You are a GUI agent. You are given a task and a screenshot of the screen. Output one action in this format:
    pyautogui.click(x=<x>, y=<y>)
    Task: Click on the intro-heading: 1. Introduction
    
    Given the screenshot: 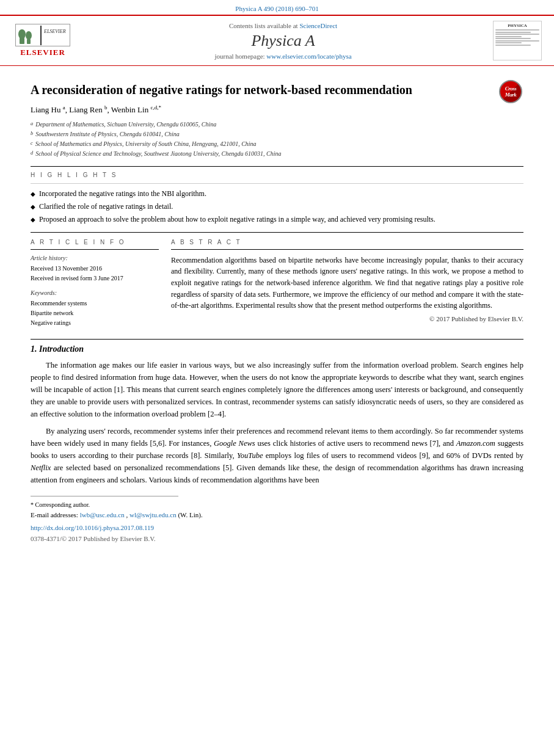 What is the action you would take?
    pyautogui.click(x=277, y=349)
    